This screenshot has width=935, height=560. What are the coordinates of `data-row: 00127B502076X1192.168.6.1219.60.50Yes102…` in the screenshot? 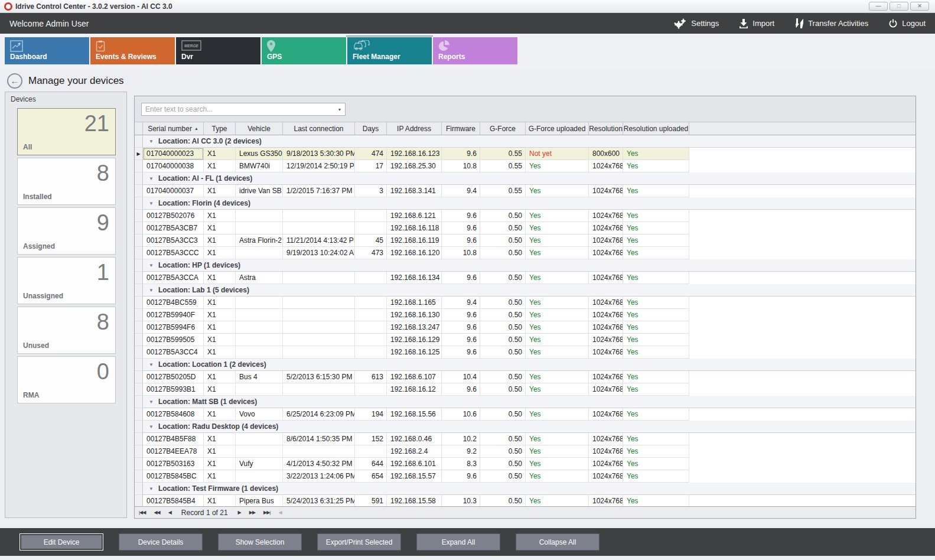 It's located at (525, 216).